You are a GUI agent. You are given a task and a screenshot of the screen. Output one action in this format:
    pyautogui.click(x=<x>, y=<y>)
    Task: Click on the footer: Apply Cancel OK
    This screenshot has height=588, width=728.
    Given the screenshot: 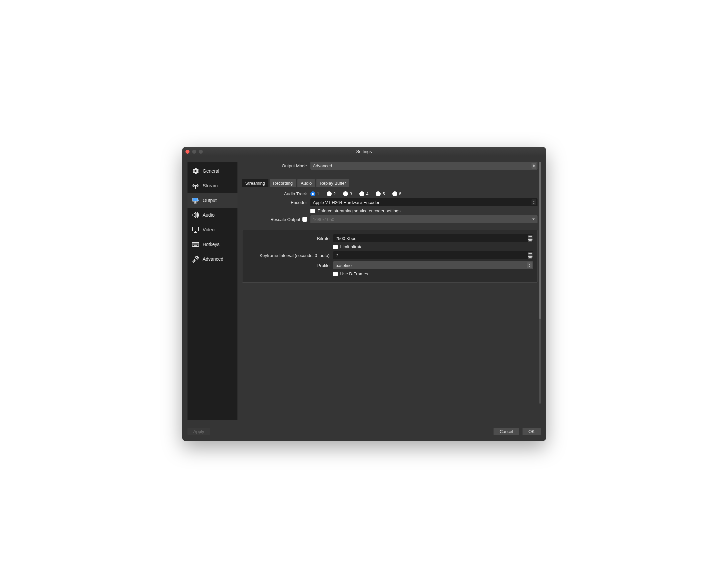 What is the action you would take?
    pyautogui.click(x=364, y=434)
    